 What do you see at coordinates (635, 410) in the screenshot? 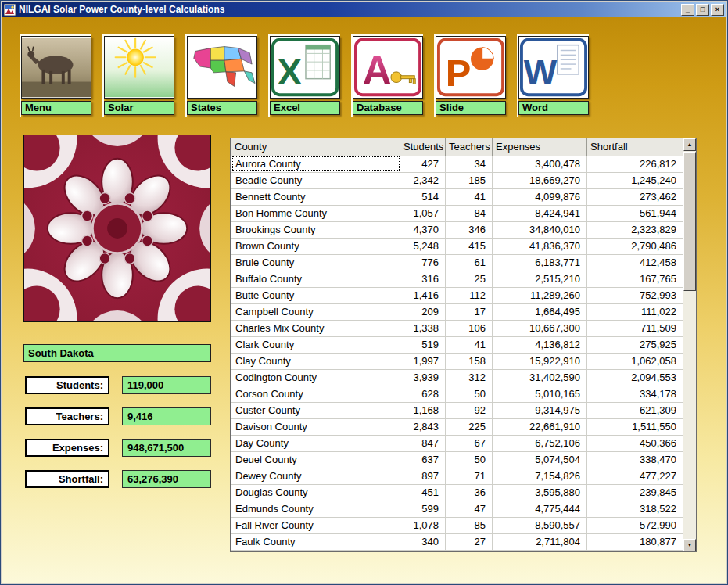
I see `value-cell: 621,309` at bounding box center [635, 410].